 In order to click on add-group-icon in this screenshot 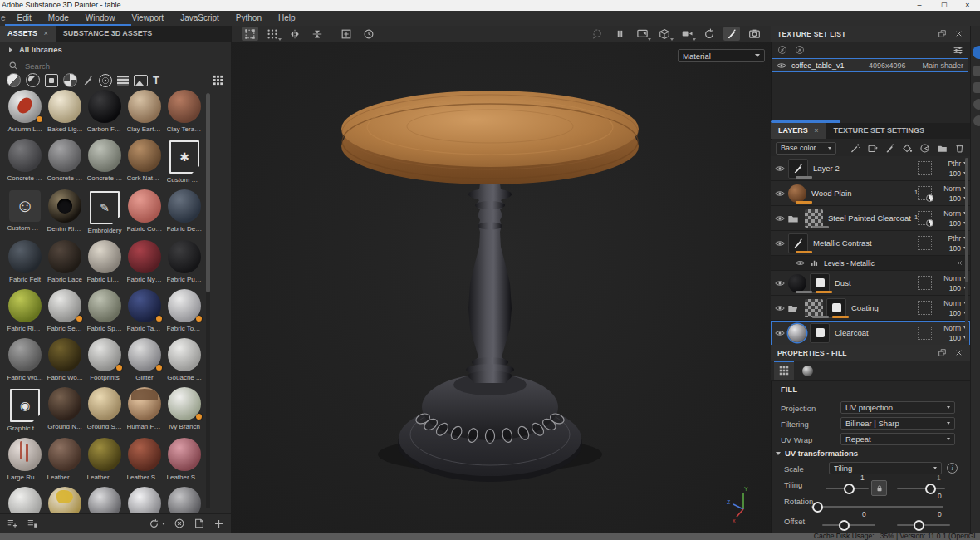, I will do `click(942, 148)`.